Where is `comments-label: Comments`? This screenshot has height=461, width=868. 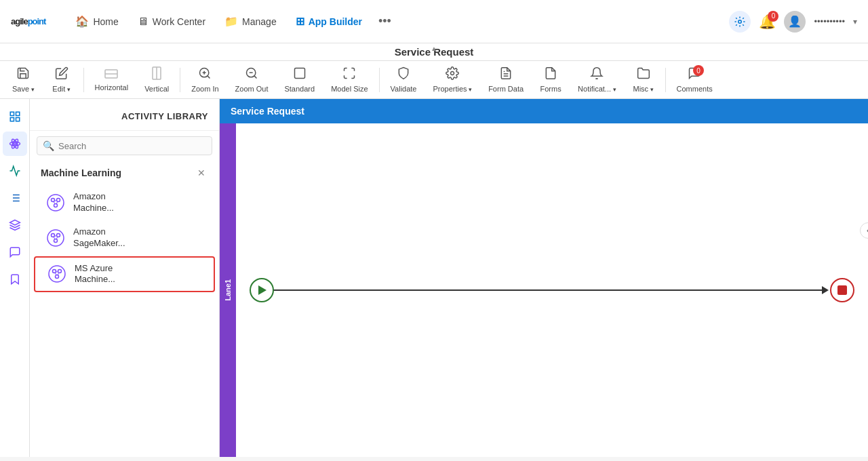
comments-label: Comments is located at coordinates (694, 89).